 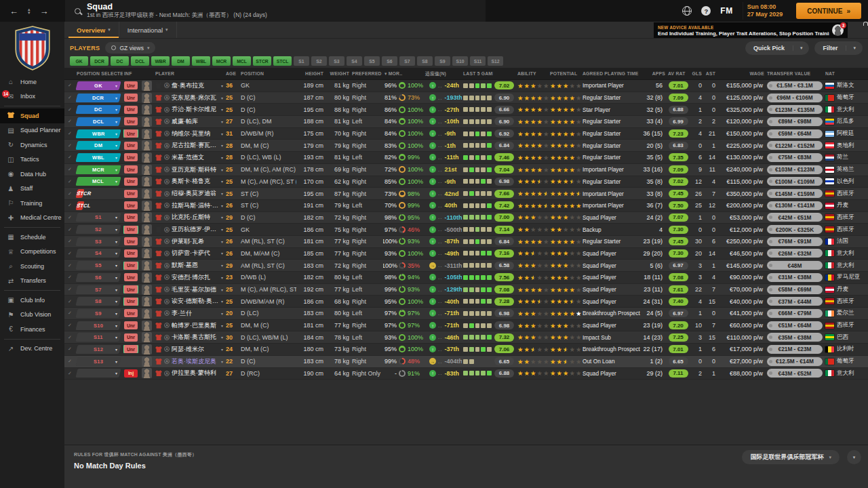 I want to click on position-filter-s11: S11, so click(x=477, y=61).